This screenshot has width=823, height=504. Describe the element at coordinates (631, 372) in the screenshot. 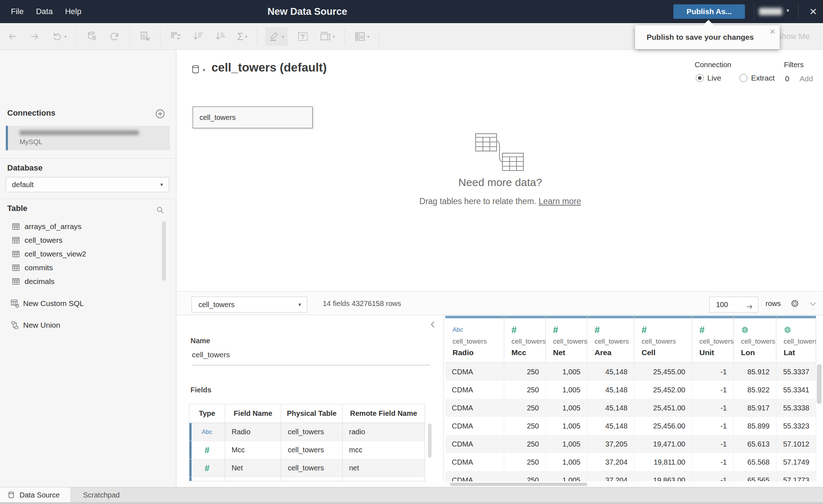

I see `grid-row: CDMA2501,00545,14825,455.00-185.91255.33…` at that location.